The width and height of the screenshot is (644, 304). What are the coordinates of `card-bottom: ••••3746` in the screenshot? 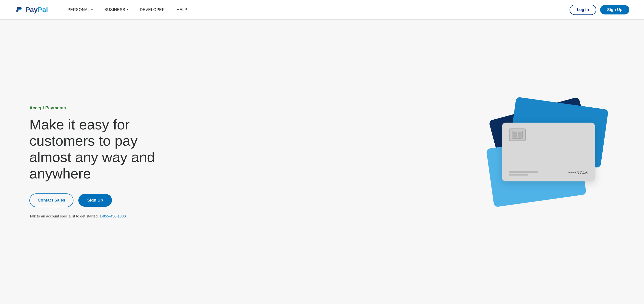 It's located at (548, 173).